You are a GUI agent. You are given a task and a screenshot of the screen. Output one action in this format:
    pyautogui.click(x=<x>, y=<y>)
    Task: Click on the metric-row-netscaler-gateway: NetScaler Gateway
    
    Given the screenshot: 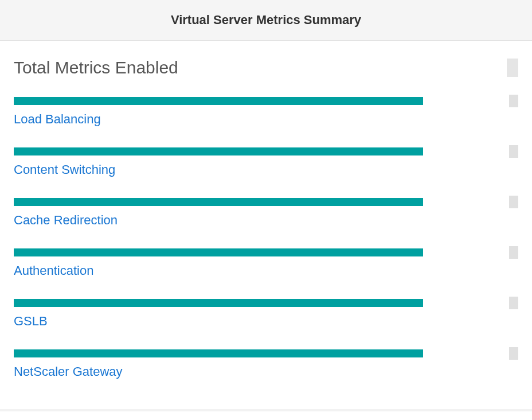 What is the action you would take?
    pyautogui.click(x=266, y=363)
    